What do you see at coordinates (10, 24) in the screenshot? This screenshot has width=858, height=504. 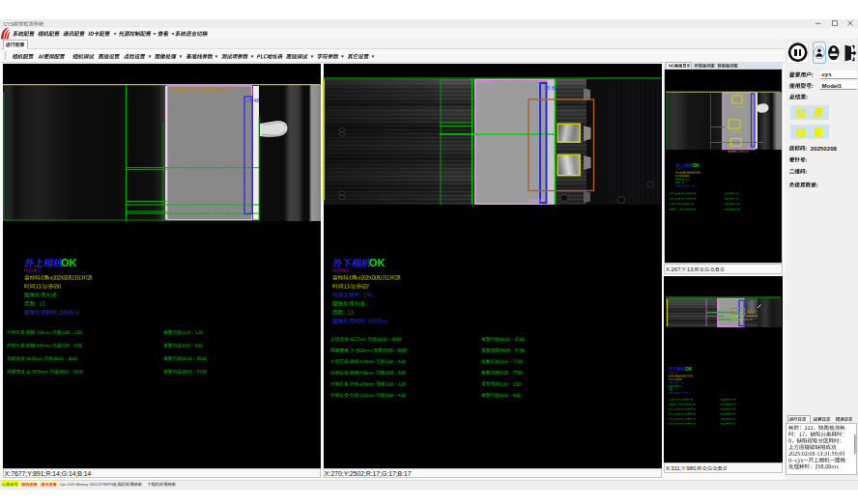 I see `svg-text: CYS-` at bounding box center [10, 24].